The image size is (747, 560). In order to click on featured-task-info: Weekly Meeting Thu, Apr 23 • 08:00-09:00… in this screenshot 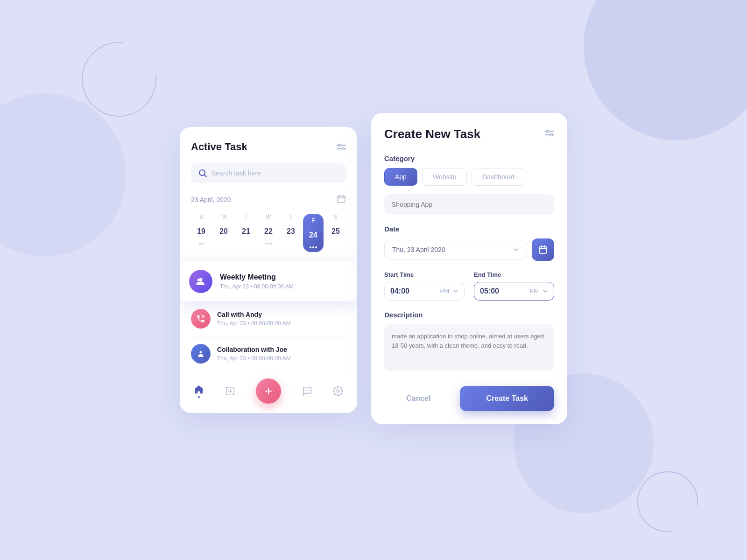, I will do `click(284, 281)`.